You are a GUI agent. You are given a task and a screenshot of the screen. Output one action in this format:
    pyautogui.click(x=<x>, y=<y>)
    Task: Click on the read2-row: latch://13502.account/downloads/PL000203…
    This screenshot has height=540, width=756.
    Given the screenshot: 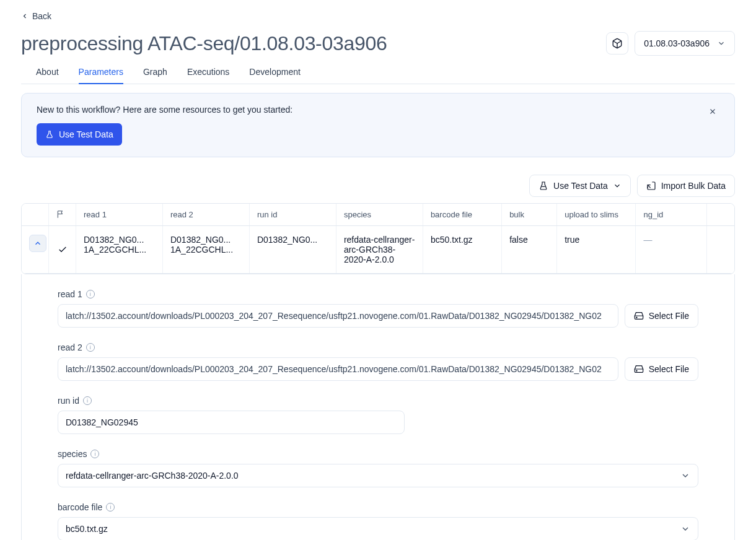 What is the action you would take?
    pyautogui.click(x=378, y=369)
    